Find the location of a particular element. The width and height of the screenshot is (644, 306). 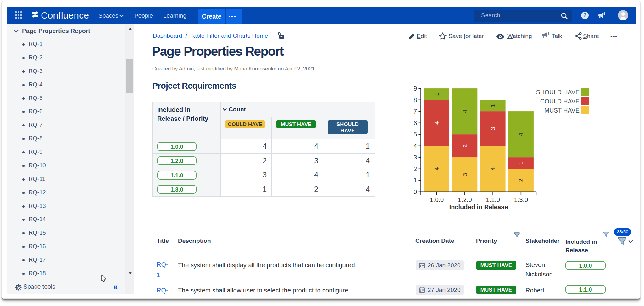

svg-text: 5 is located at coordinates (415, 134).